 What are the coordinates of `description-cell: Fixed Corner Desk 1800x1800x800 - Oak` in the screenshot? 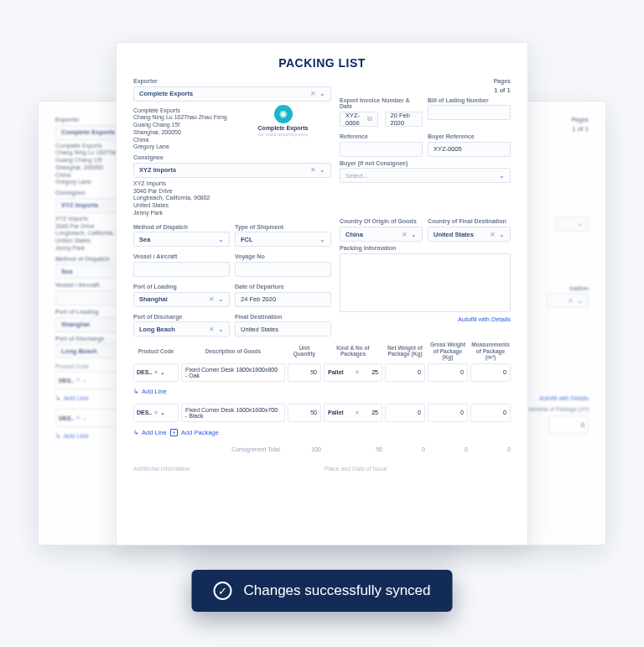 It's located at (233, 373).